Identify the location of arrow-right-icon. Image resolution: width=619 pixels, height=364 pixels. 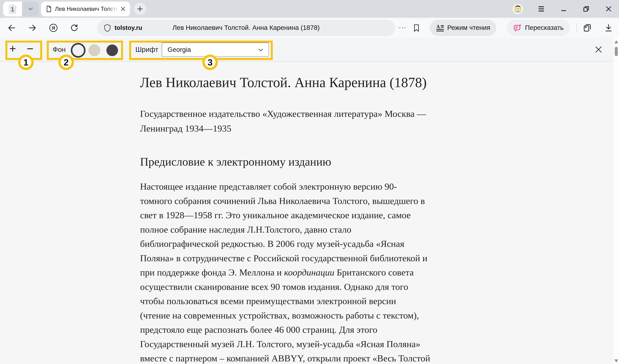
(32, 28).